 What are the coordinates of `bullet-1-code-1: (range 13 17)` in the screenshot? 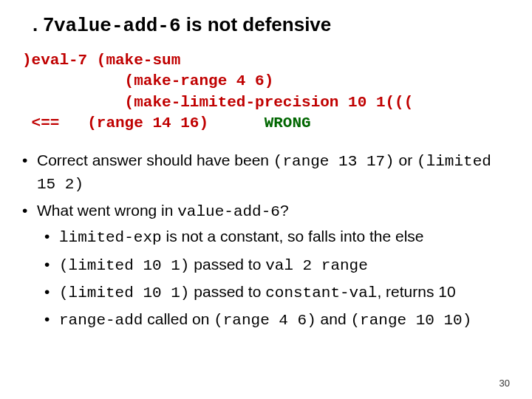 It's located at (334, 161).